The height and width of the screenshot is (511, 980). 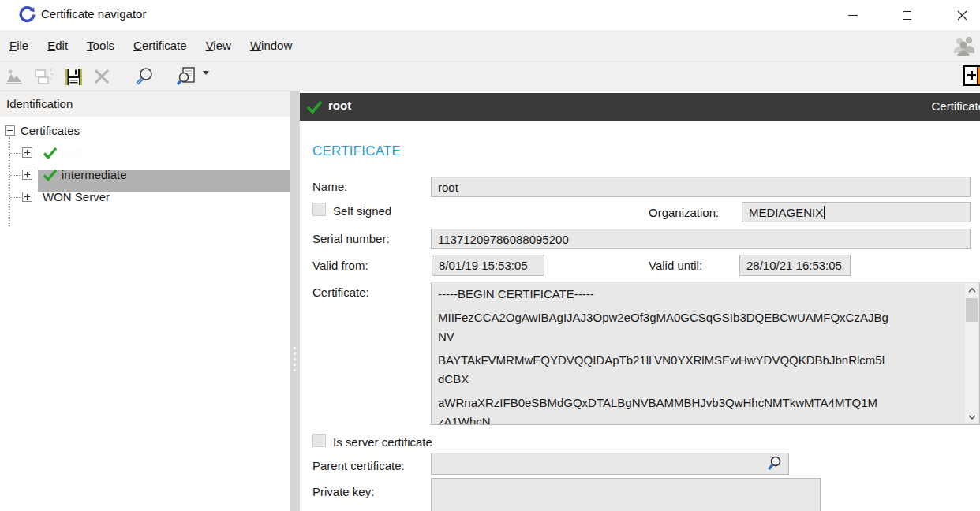 What do you see at coordinates (972, 76) in the screenshot?
I see `add-window-button` at bounding box center [972, 76].